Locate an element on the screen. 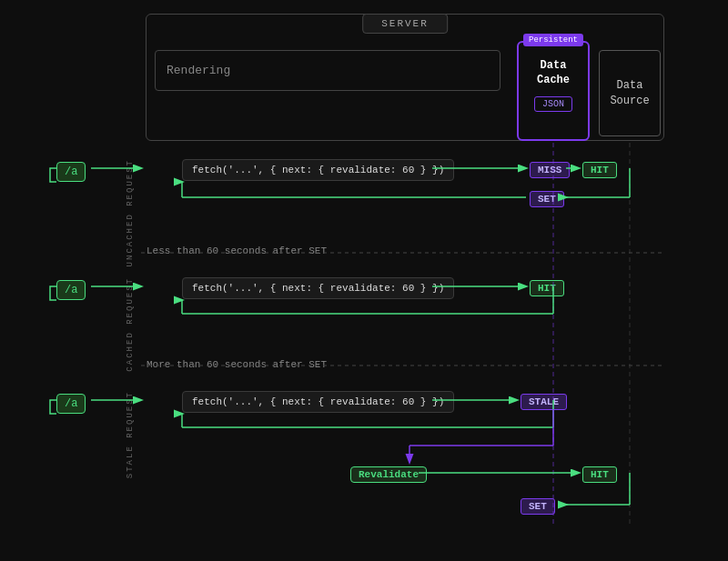  fetch-box-cached: fetch('...', { next: { revalidate: 60 } … is located at coordinates (318, 288).